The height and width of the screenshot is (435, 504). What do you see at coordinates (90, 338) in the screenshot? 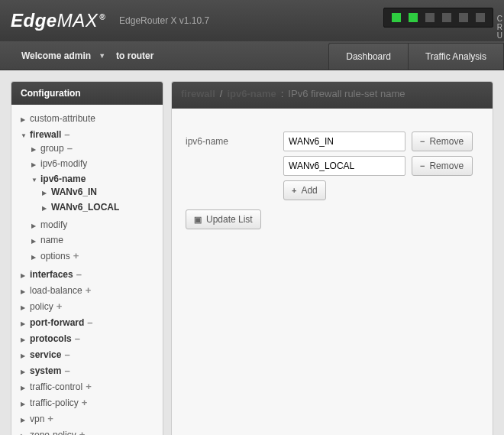
I see `tree-item-protocols: protocols–` at bounding box center [90, 338].